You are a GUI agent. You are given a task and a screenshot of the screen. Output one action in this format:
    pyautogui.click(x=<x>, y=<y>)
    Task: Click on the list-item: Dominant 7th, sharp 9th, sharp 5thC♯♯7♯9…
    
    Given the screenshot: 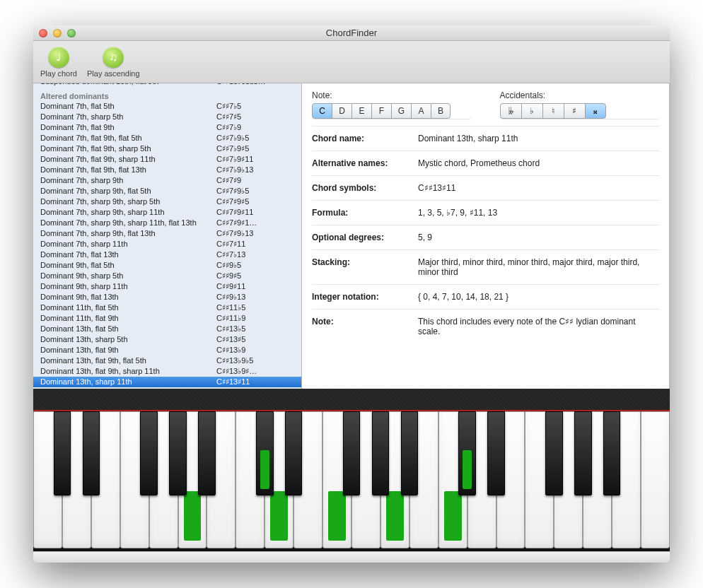 What is the action you would take?
    pyautogui.click(x=167, y=202)
    